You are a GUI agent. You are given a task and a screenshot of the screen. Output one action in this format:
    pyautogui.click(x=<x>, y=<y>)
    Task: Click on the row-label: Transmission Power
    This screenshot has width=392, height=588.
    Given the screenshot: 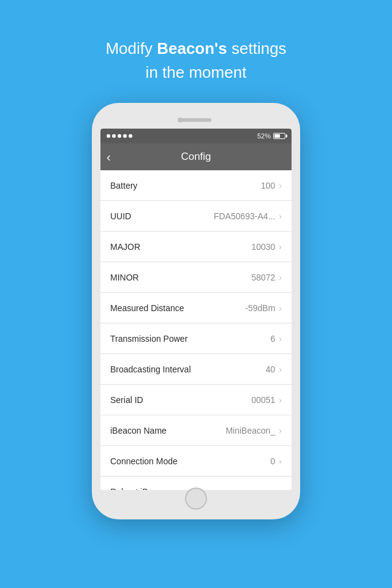 What is the action you would take?
    pyautogui.click(x=149, y=339)
    